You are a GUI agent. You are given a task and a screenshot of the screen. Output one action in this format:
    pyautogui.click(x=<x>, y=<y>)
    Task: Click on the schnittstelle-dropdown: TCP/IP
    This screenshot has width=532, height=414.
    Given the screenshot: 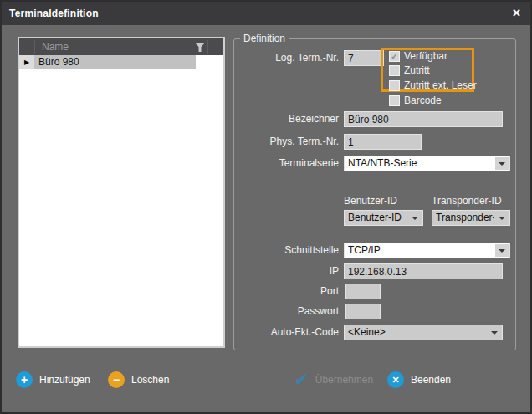 What is the action you would take?
    pyautogui.click(x=427, y=251)
    